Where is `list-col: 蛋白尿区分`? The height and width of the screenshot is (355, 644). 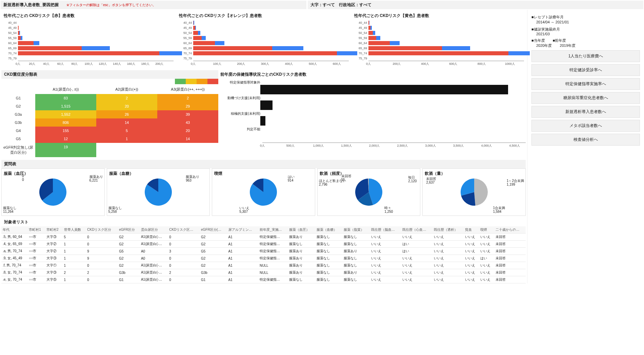 list-col: 蛋白尿区分 is located at coordinates (154, 230).